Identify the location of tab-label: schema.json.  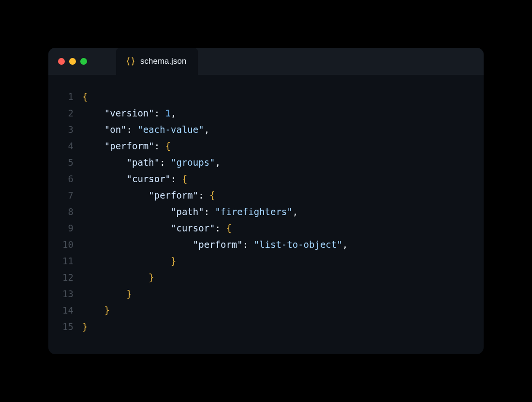
(163, 61).